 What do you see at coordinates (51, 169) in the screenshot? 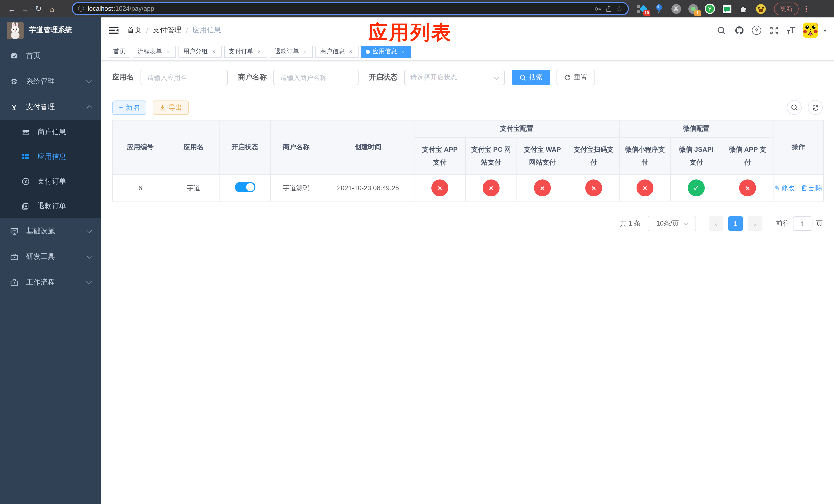
I see `payment-submenu: 商户信息 应用信息 支付订单` at bounding box center [51, 169].